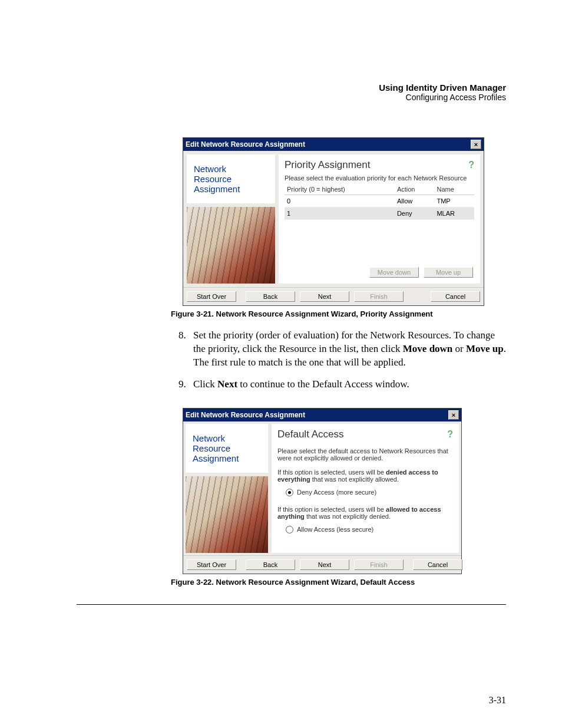 This screenshot has height=728, width=562. What do you see at coordinates (365, 476) in the screenshot?
I see `deny-description: If this option is selected, users will b…` at bounding box center [365, 476].